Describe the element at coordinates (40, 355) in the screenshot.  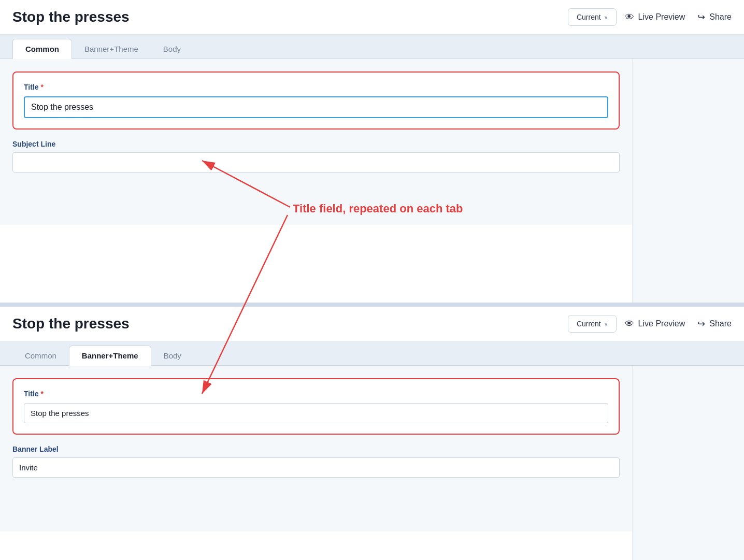
I see `tab-common-bottom: Common` at that location.